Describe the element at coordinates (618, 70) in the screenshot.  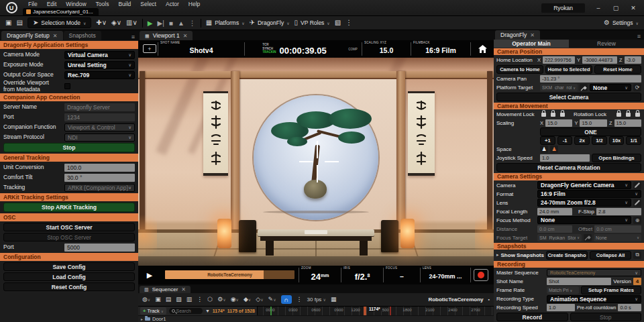
I see `reset-home-button: Reset Home` at that location.